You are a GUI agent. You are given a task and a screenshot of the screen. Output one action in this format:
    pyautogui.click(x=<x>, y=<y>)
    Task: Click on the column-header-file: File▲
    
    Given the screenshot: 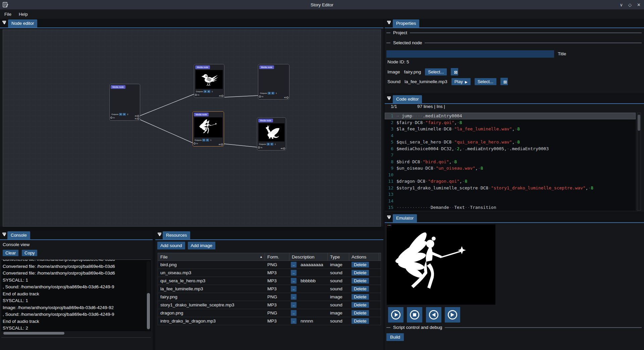 What is the action you would take?
    pyautogui.click(x=211, y=257)
    